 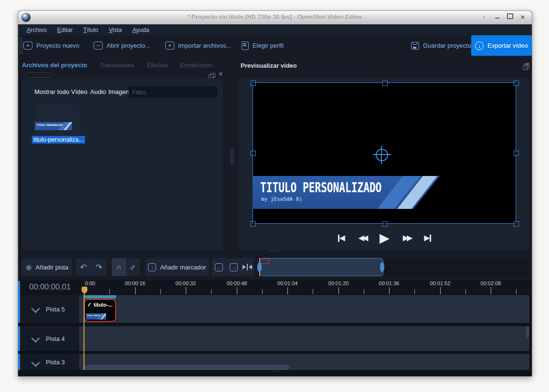 What do you see at coordinates (342, 238) in the screenshot?
I see `jump-start-button: ◀` at bounding box center [342, 238].